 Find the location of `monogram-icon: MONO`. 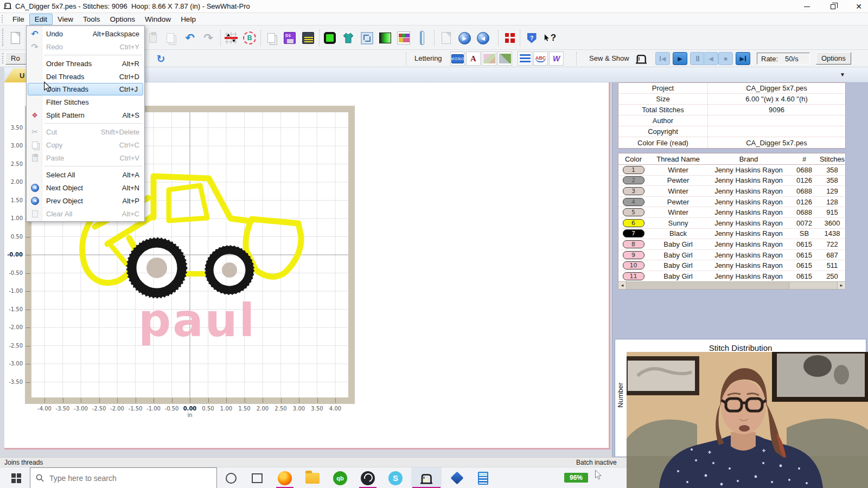

monogram-icon: MONO is located at coordinates (458, 59).